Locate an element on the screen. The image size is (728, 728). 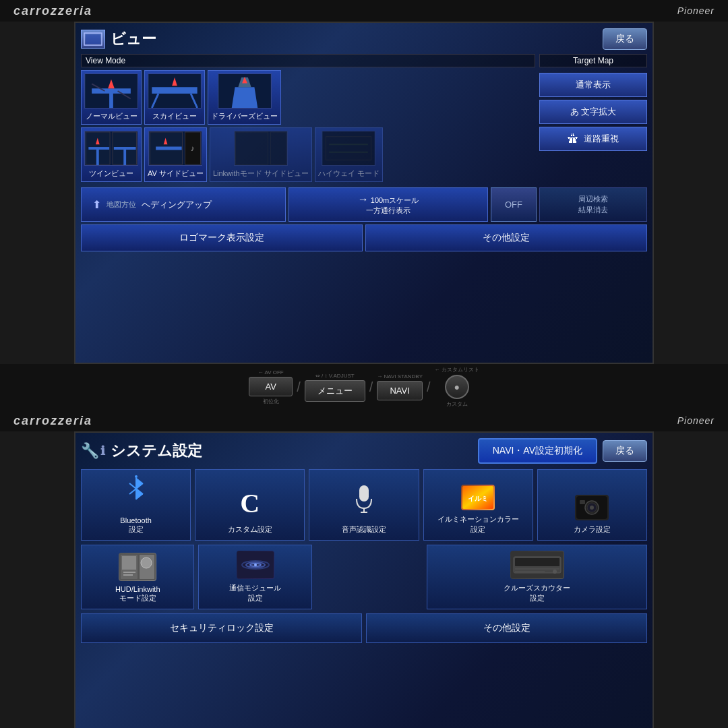
surrounding-search-button: 周辺検索結果消去 is located at coordinates (593, 205).